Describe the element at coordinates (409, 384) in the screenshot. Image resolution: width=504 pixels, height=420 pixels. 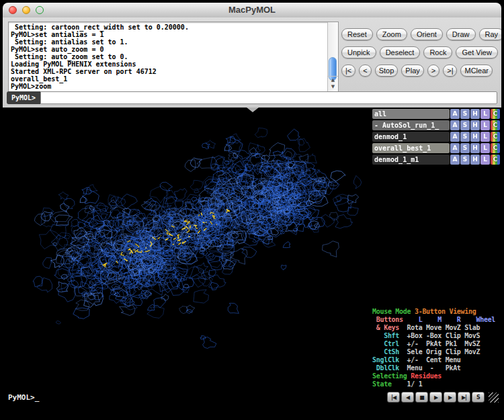
I see `mouse-panel-text: 1/ 1` at that location.